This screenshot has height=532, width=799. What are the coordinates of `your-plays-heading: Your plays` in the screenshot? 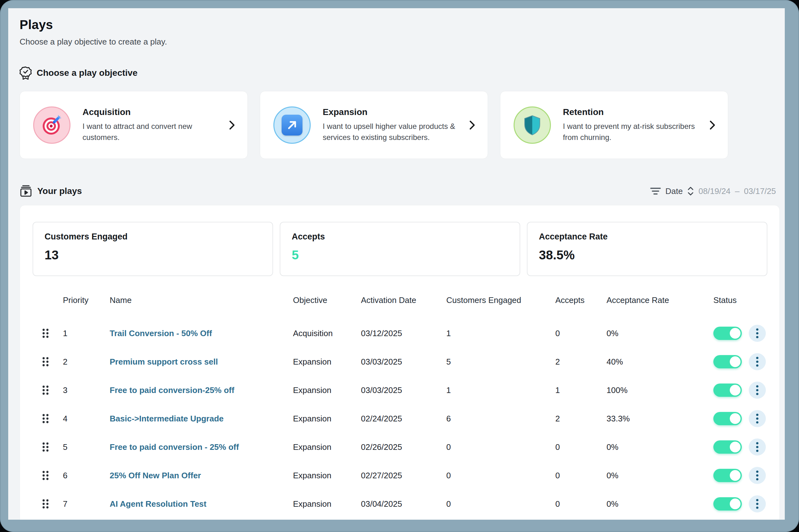 It's located at (51, 191).